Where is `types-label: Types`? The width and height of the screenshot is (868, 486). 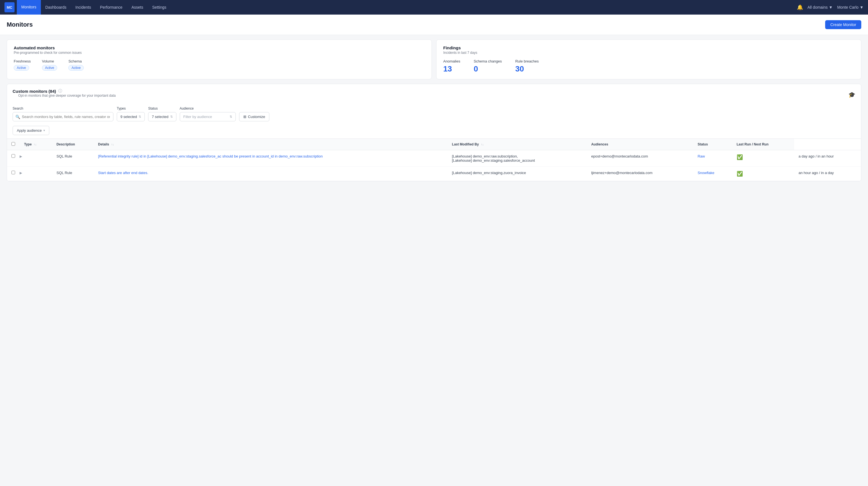
types-label: Types is located at coordinates (131, 109).